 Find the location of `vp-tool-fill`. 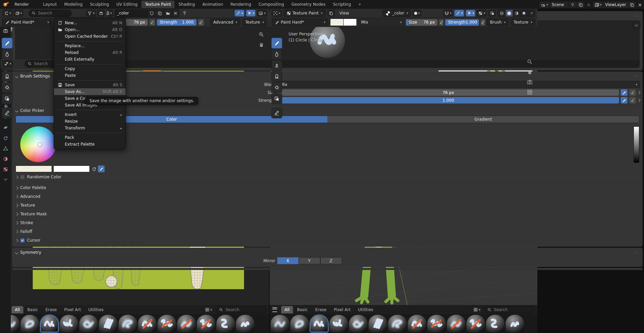

vp-tool-fill is located at coordinates (277, 88).